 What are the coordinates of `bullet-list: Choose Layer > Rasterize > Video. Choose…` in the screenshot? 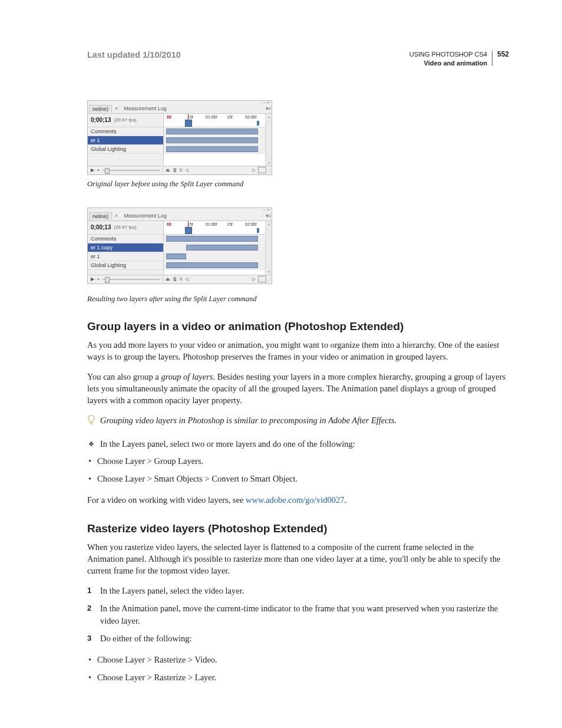 It's located at (298, 669).